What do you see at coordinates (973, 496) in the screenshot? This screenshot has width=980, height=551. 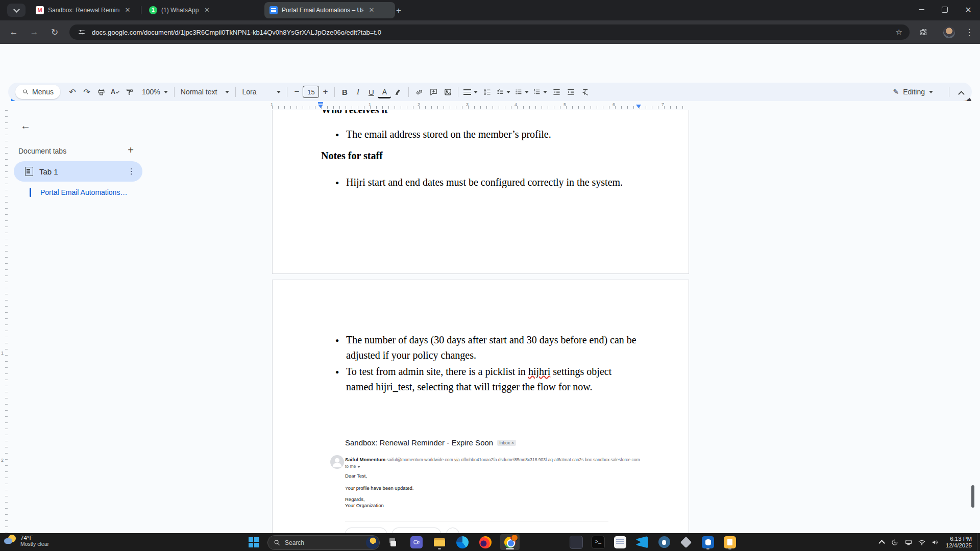 I see `vertical-scrollbar-thumb` at bounding box center [973, 496].